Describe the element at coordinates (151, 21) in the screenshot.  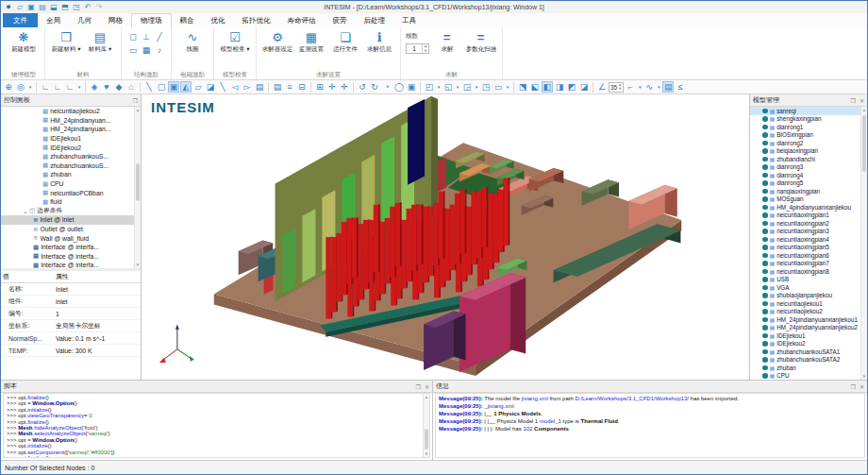
I see `tab-3: 物理场` at that location.